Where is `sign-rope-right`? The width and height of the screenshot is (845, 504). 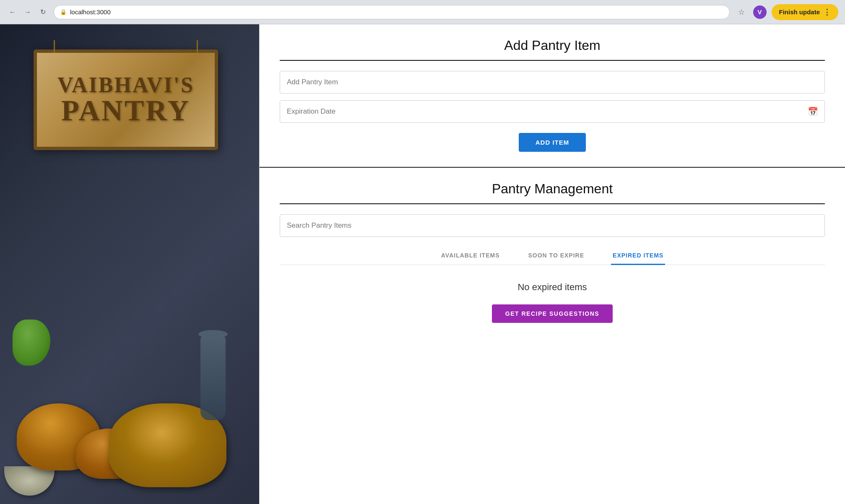
sign-rope-right is located at coordinates (197, 47).